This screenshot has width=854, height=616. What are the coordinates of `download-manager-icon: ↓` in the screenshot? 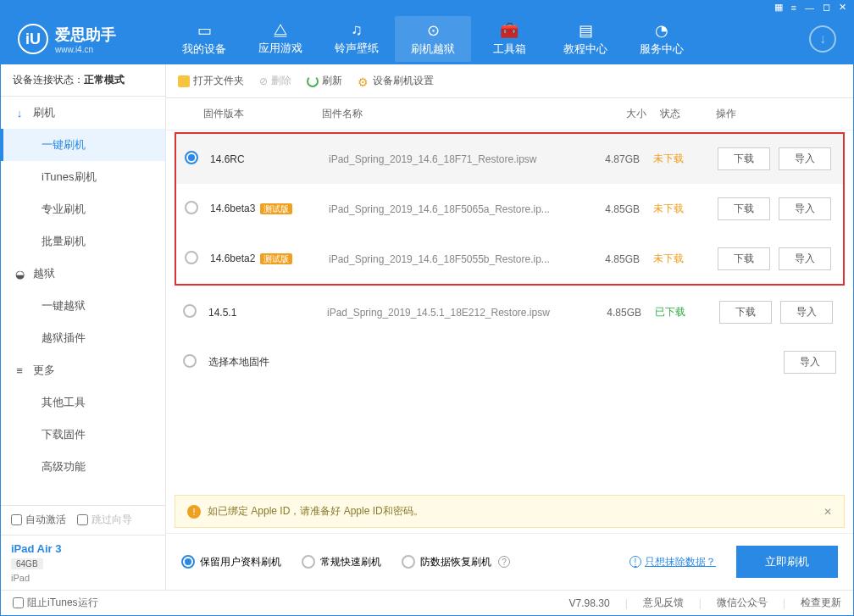 It's located at (823, 39).